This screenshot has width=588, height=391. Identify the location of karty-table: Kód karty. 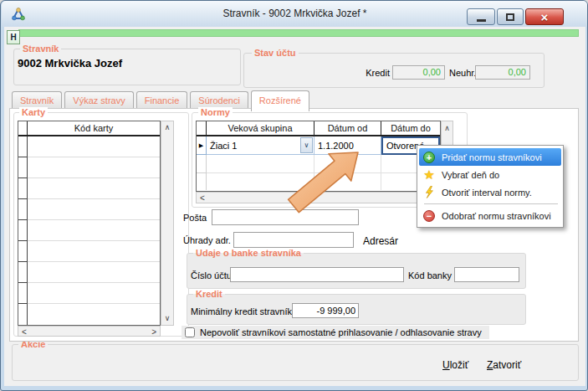
(89, 223).